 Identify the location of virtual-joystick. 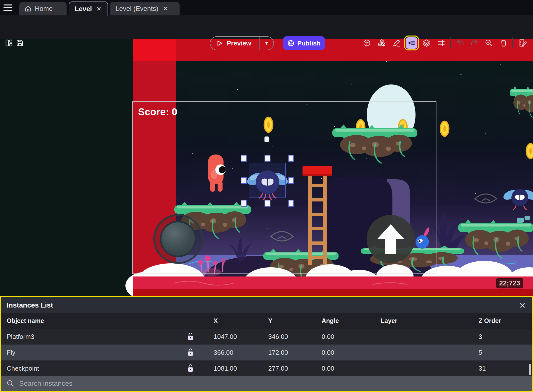
(178, 239).